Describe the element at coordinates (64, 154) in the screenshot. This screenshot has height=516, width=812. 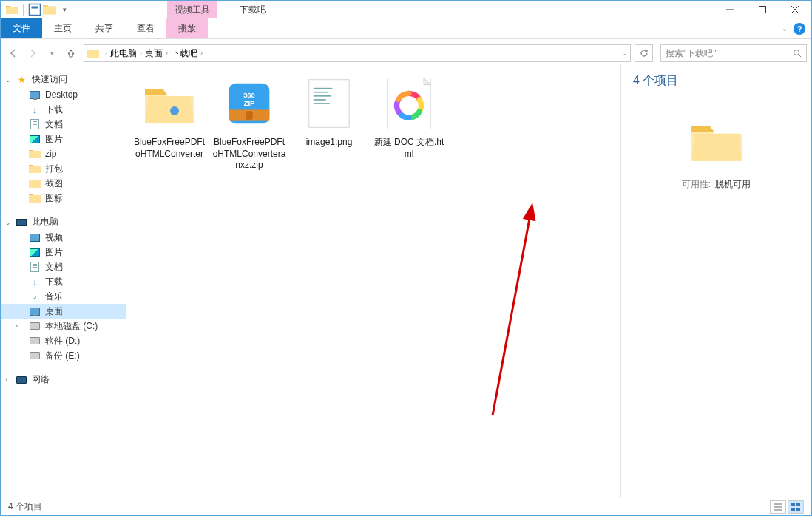
I see `sidebar-item-zip: zip` at that location.